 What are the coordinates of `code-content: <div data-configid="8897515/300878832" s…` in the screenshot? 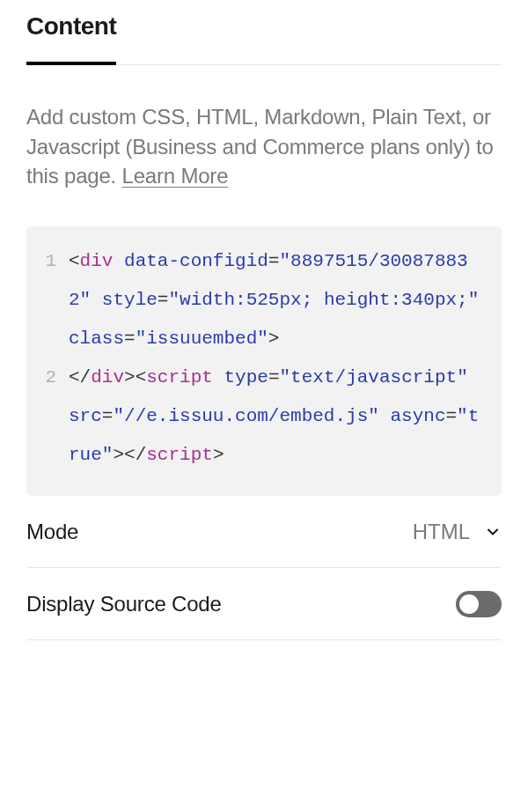 It's located at (277, 300).